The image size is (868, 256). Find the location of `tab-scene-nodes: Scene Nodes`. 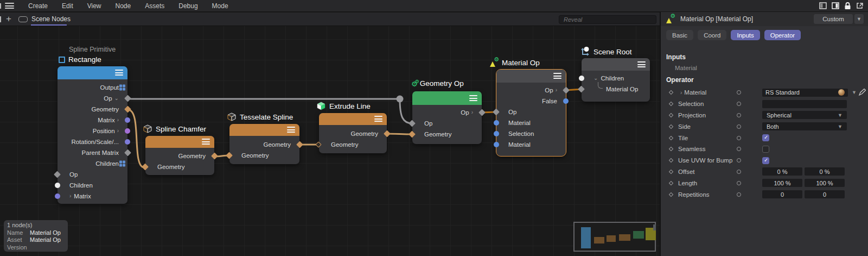

tab-scene-nodes: Scene Nodes is located at coordinates (51, 19).